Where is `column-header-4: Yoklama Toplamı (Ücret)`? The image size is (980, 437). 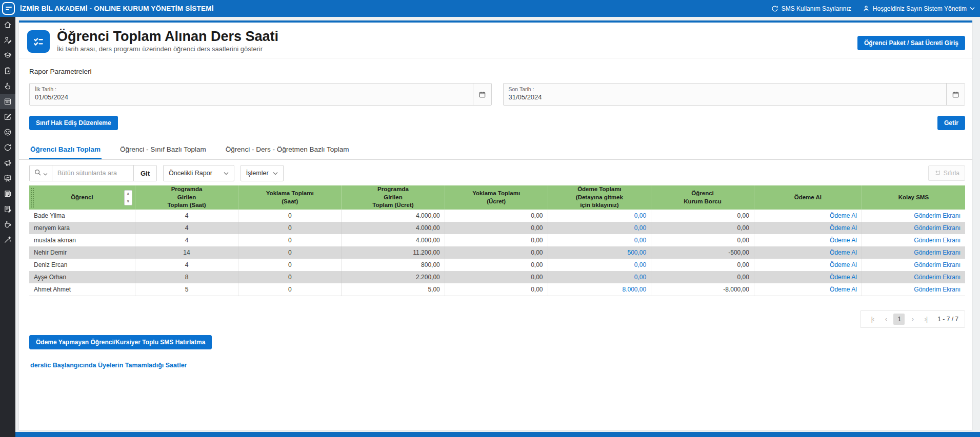
column-header-4: Yoklama Toplamı (Ücret) is located at coordinates (496, 198).